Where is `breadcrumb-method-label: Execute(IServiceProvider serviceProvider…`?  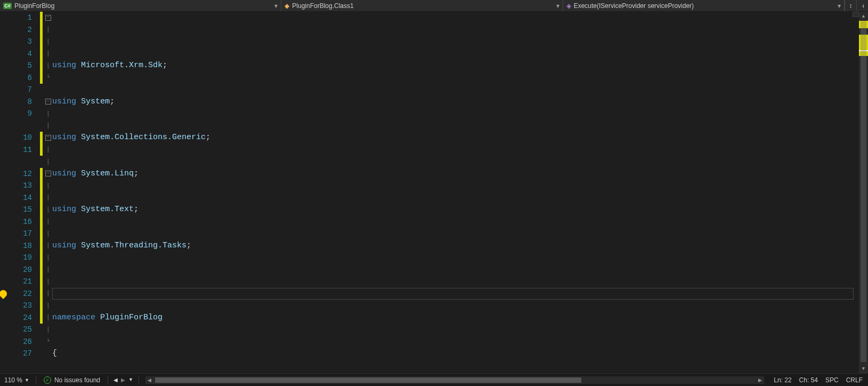
breadcrumb-method-label: Execute(IServiceProvider serviceProvider… is located at coordinates (634, 6).